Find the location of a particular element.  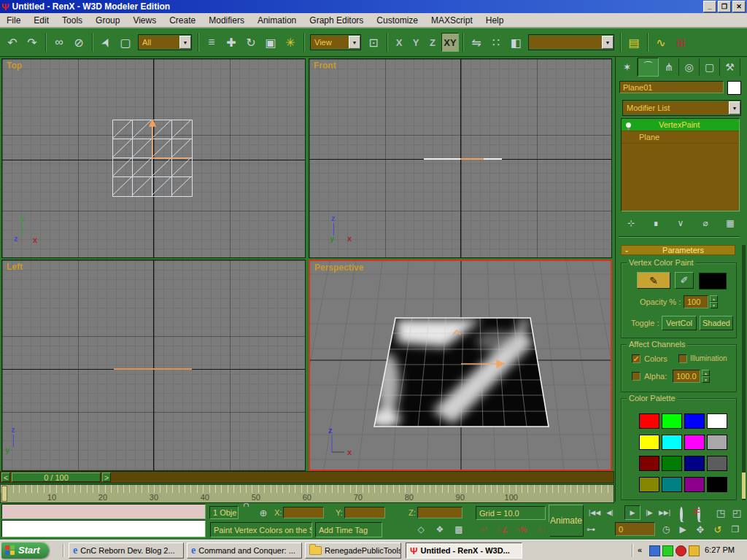

alpha-field: 100.0 is located at coordinates (686, 376).